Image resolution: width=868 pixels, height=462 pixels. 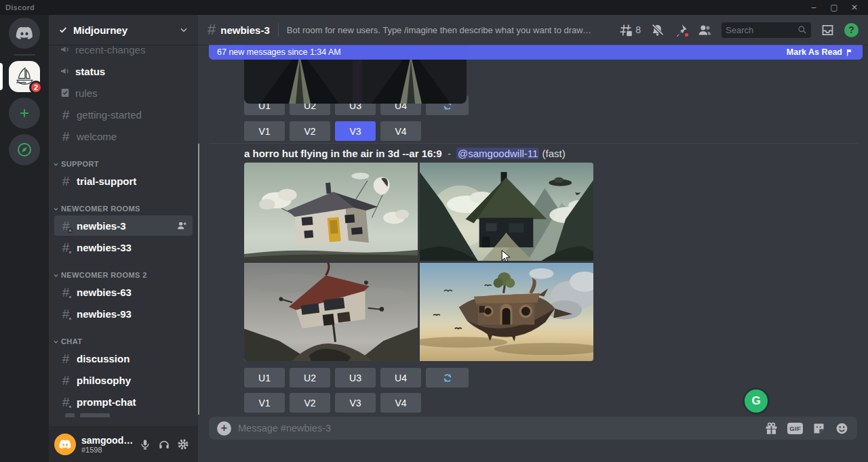 What do you see at coordinates (164, 444) in the screenshot?
I see `deafen-button` at bounding box center [164, 444].